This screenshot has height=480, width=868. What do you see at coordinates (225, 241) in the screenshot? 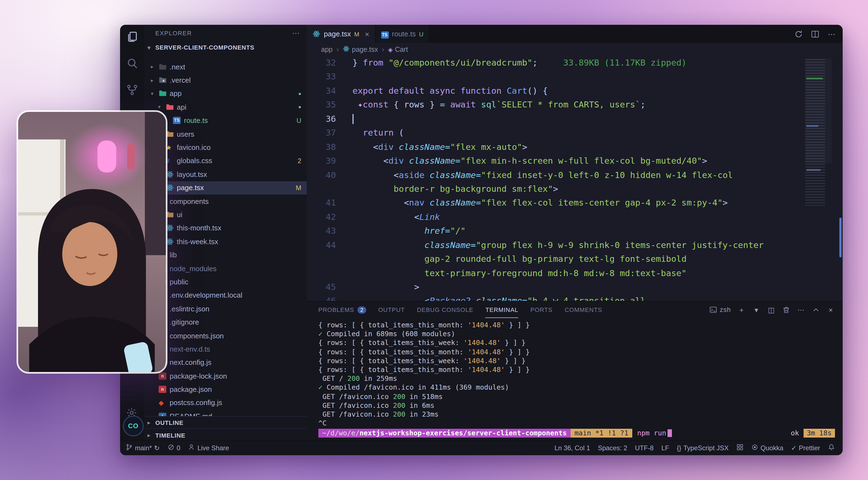
I see `tree-item: this-week.tsx` at bounding box center [225, 241].